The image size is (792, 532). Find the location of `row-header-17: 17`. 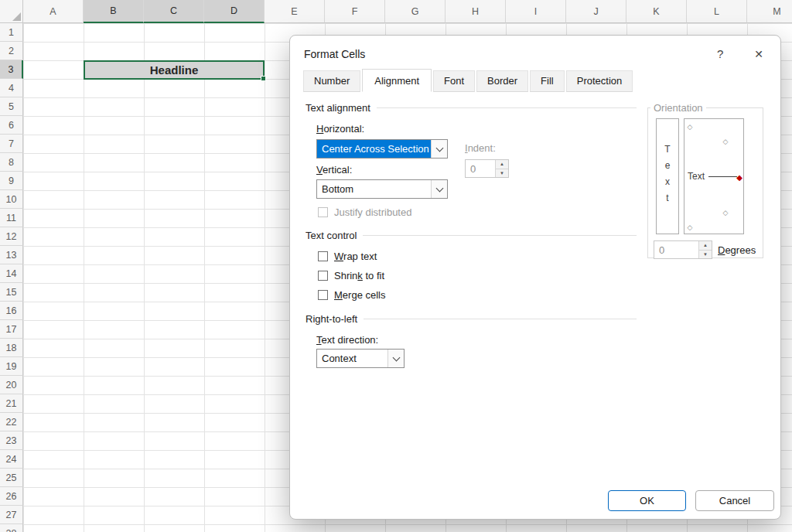

row-header-17: 17 is located at coordinates (12, 329).